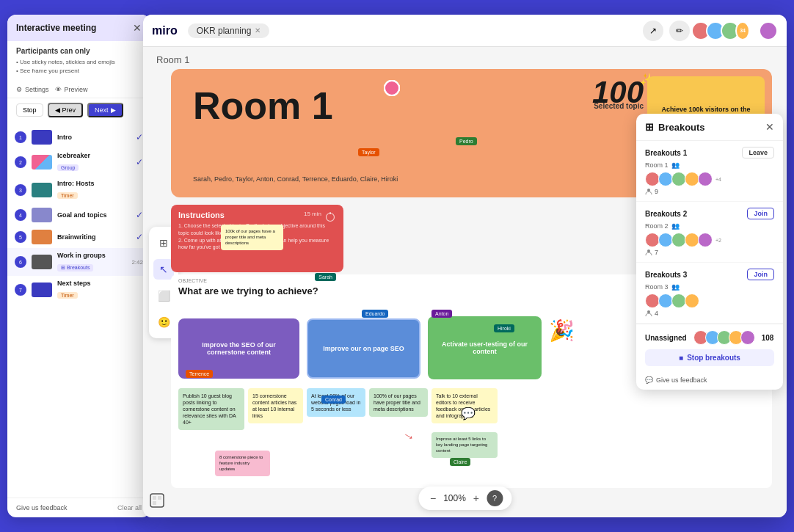 This screenshot has width=794, height=532. Describe the element at coordinates (433, 498) in the screenshot. I see `zoom-out-button: −` at that location.